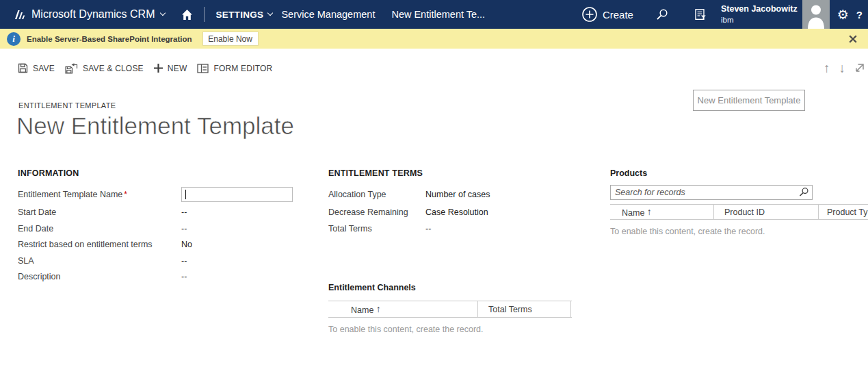 Image resolution: width=868 pixels, height=391 pixels. I want to click on arrow-down-icon: ↓, so click(843, 68).